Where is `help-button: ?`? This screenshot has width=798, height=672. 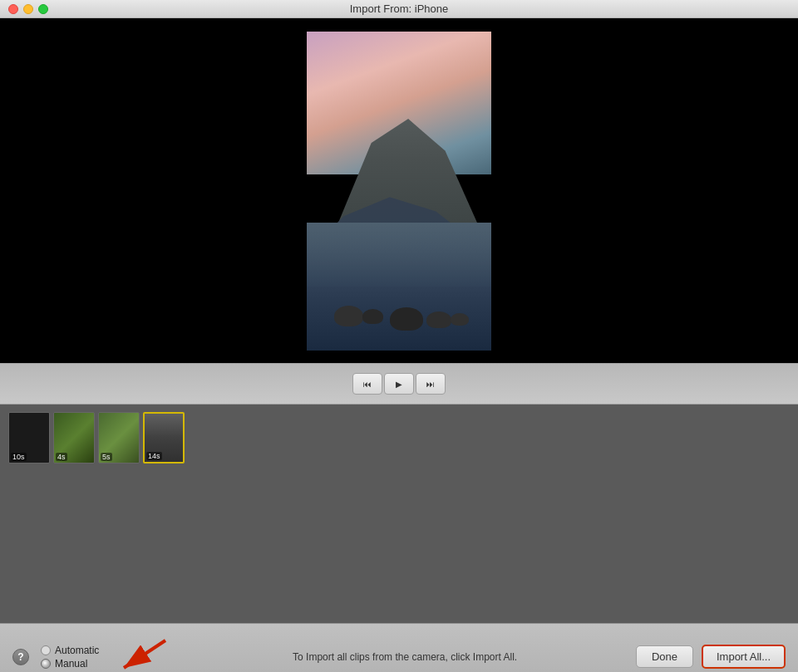
help-button: ? is located at coordinates (21, 657).